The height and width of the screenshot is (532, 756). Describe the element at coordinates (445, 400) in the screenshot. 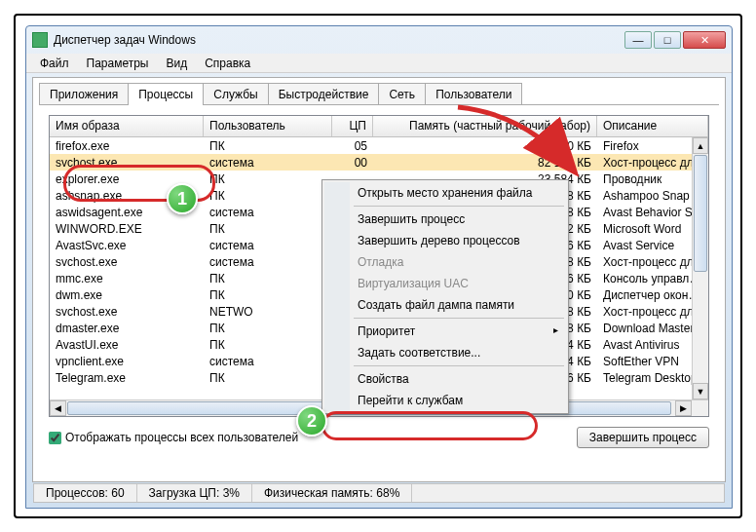

I see `ctx-goto-services: Перейти к службам` at that location.